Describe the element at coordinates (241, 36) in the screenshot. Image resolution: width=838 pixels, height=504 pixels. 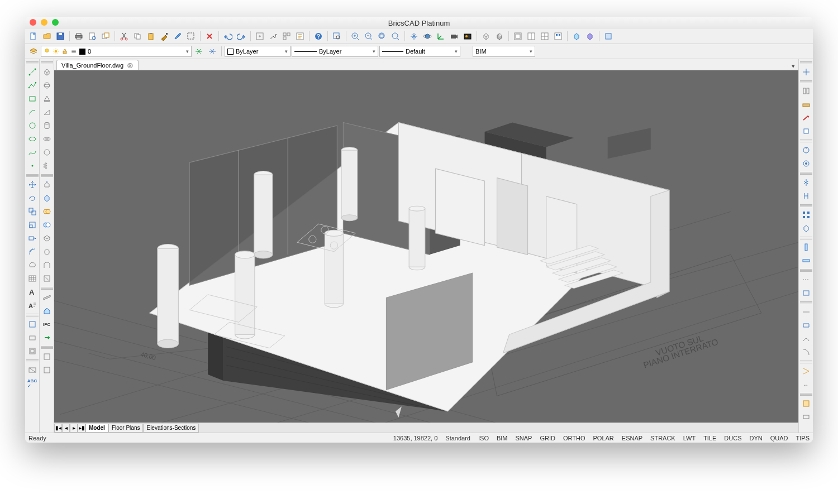
I see `redo-button` at that location.